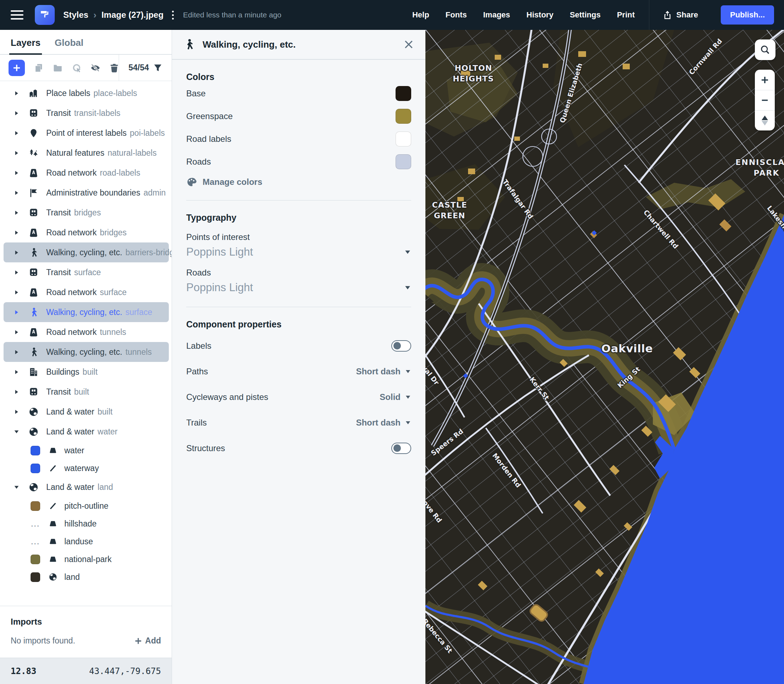  I want to click on add-layer-button, so click(17, 68).